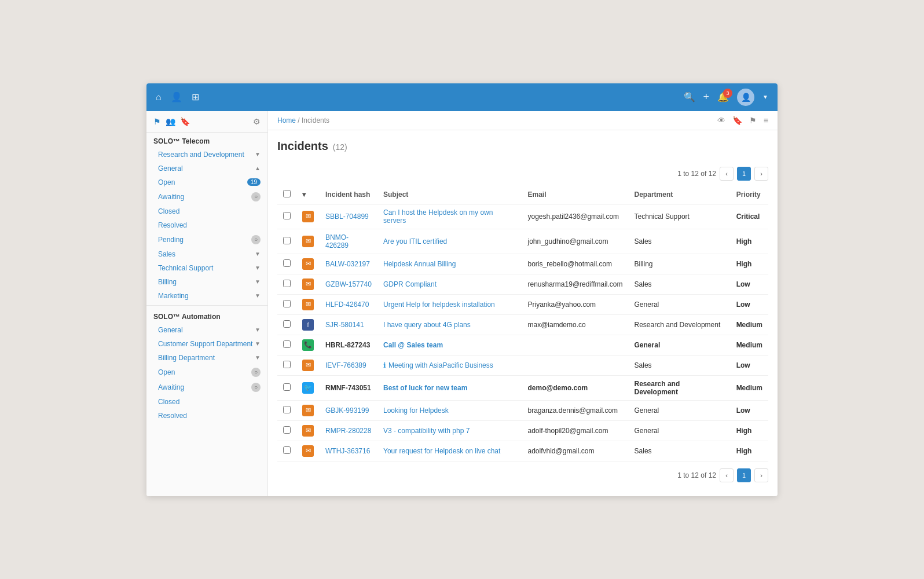 The image size is (924, 579). I want to click on row-hash: GZBW-157740, so click(349, 284).